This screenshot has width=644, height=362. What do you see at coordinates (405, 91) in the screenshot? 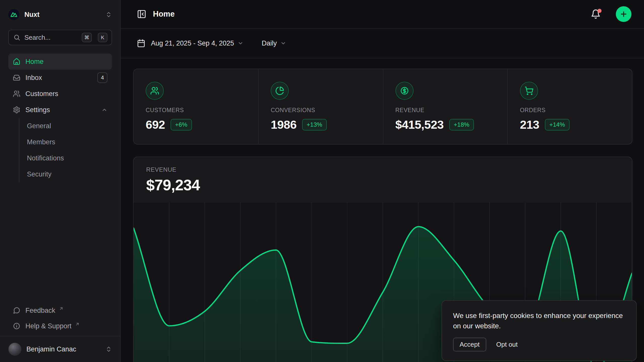
I see `circle-dollar-icon` at bounding box center [405, 91].